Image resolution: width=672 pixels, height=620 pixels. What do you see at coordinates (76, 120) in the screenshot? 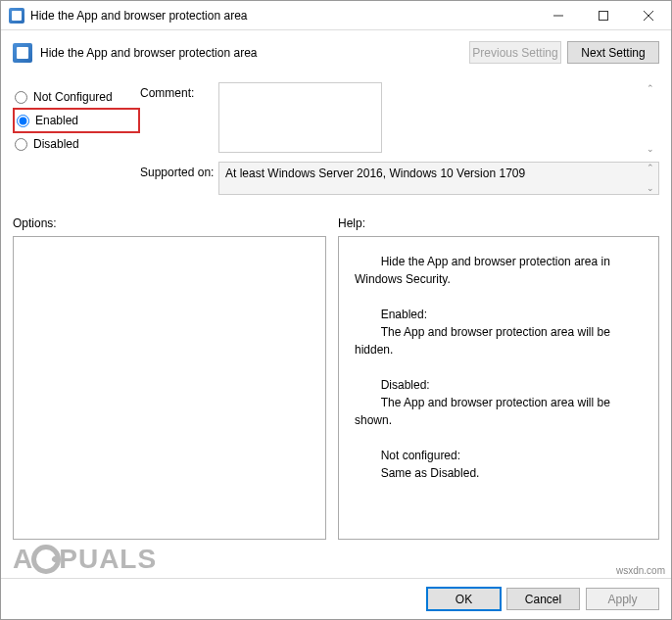
I see `radio-enabled: Enabled` at bounding box center [76, 120].